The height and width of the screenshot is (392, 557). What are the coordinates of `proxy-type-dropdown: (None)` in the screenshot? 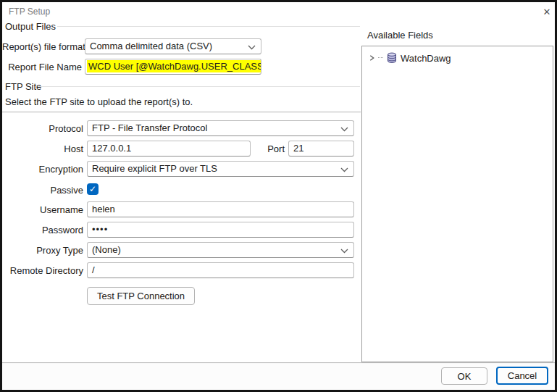 It's located at (220, 250).